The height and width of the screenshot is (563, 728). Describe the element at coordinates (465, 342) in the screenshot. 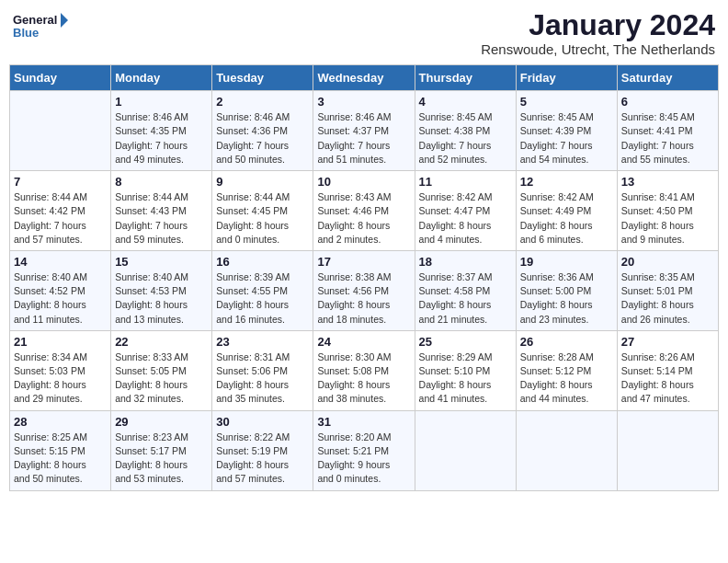

I see `day-number: 25` at that location.